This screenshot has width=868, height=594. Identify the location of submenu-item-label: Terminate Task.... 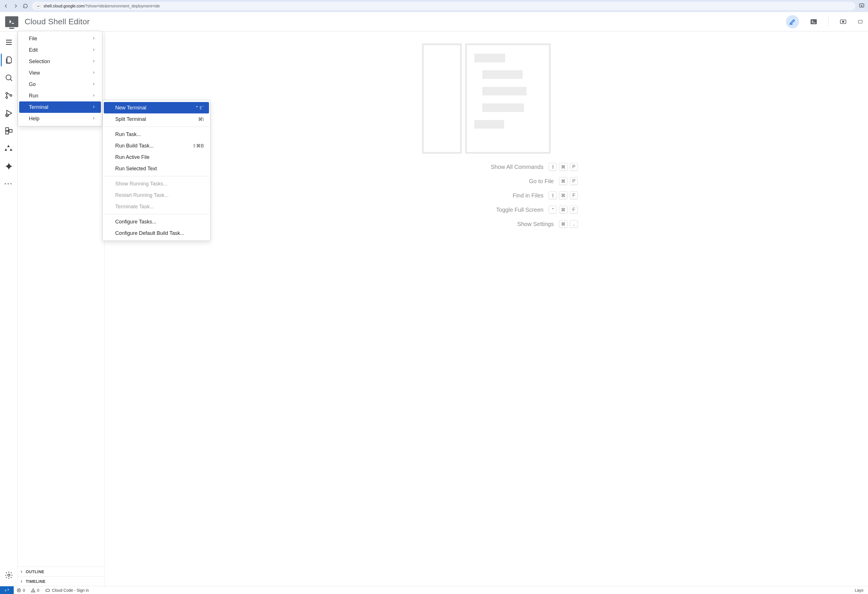
(134, 207).